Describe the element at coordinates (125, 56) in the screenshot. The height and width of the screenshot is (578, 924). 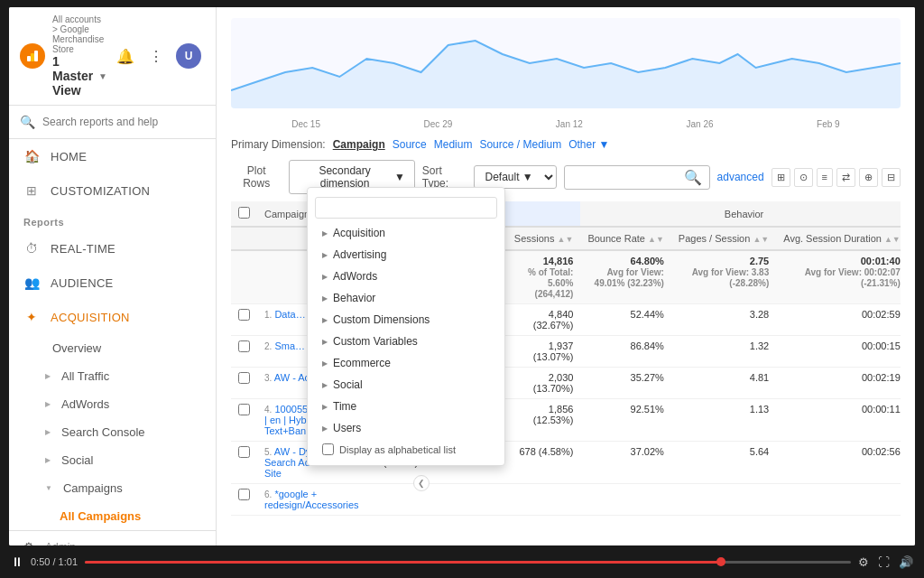
I see `bell-icon-btn: 🔔` at that location.